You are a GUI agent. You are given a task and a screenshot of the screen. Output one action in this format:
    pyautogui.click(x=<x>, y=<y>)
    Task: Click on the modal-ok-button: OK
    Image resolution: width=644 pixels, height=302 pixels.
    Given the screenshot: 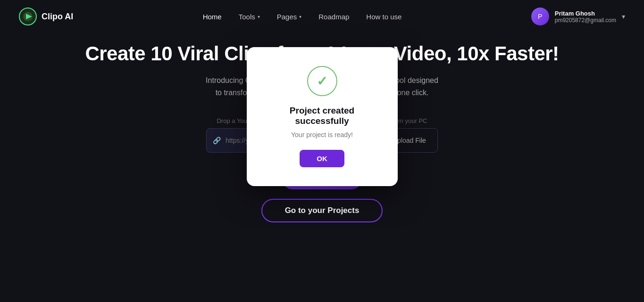 What is the action you would take?
    pyautogui.click(x=322, y=158)
    